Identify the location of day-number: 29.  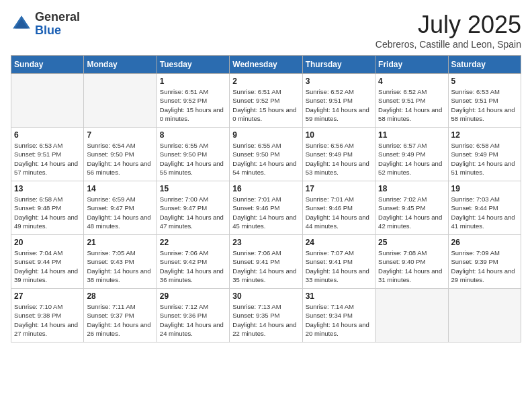
(193, 296).